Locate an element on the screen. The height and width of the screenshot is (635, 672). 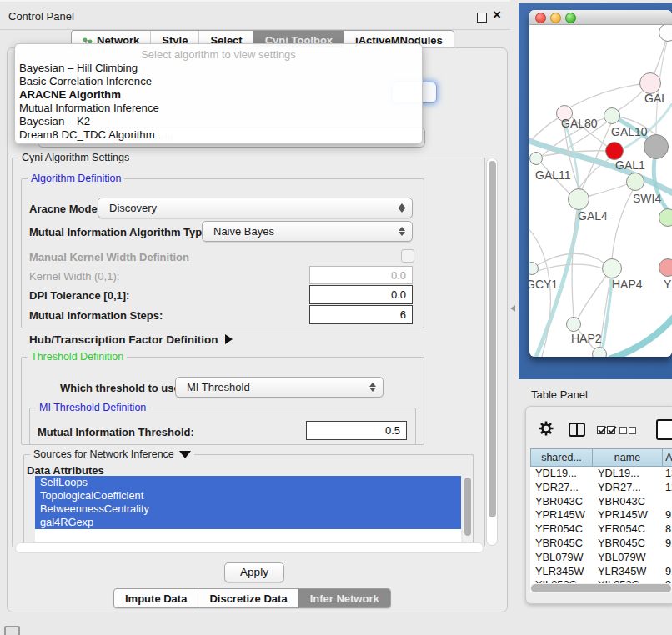
close-panel-icon is located at coordinates (497, 15).